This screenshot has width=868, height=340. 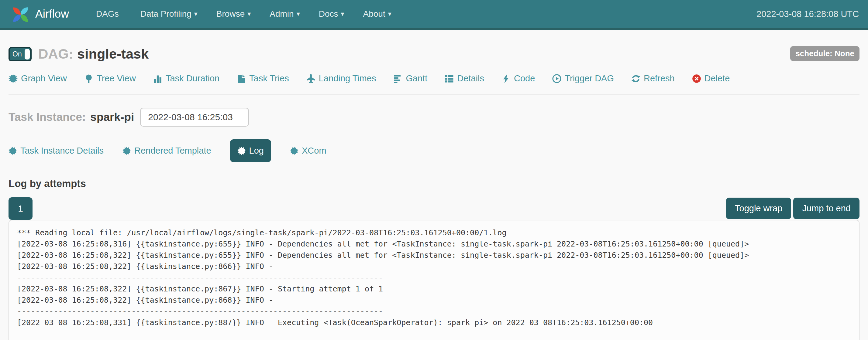 I want to click on tab-label: Rendered Template, so click(x=173, y=151).